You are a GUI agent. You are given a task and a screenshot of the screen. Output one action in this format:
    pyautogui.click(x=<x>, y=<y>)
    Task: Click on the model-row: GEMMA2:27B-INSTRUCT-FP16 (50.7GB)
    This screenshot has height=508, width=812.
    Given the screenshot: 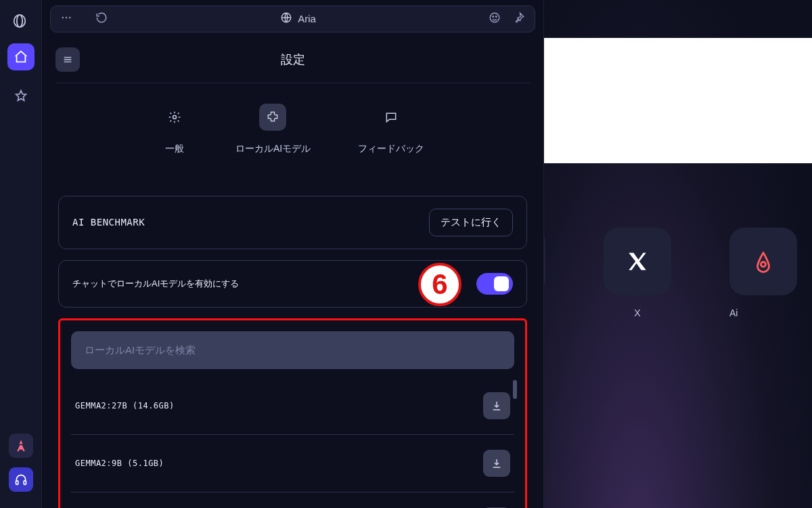 What is the action you would take?
    pyautogui.click(x=292, y=500)
    